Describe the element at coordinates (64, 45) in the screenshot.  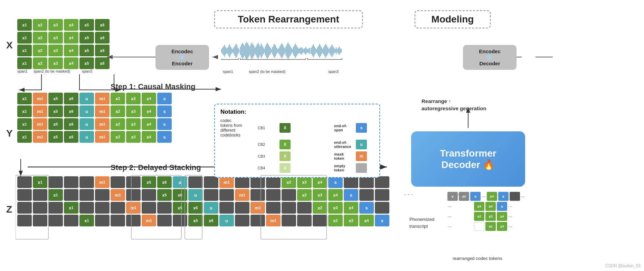
I see `x-grid: x1 x2 x3 x4 x5 x6 x1 x2 x3 x4 x5 x6 x1 x…` at that location.